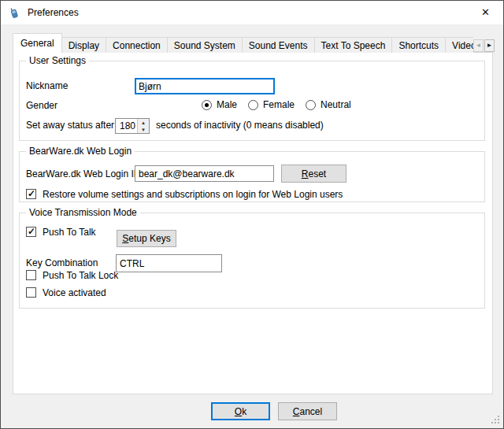 The height and width of the screenshot is (429, 504). I want to click on spin-up-icon: ▲, so click(143, 123).